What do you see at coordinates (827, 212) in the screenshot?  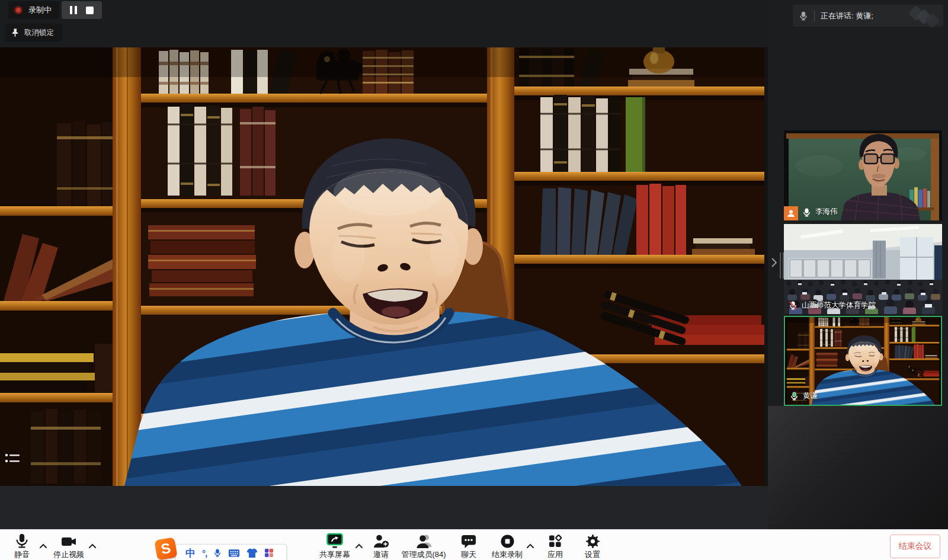 I see `participant-name: 李海伟` at bounding box center [827, 212].